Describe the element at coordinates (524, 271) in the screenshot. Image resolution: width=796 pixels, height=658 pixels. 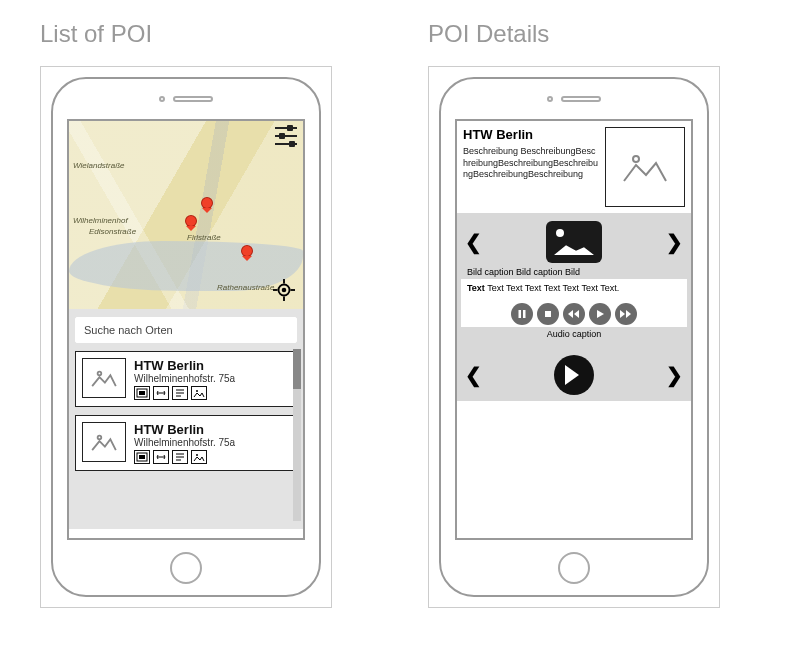
I see `image-caption: Bild caption Bild caption Bild` at that location.